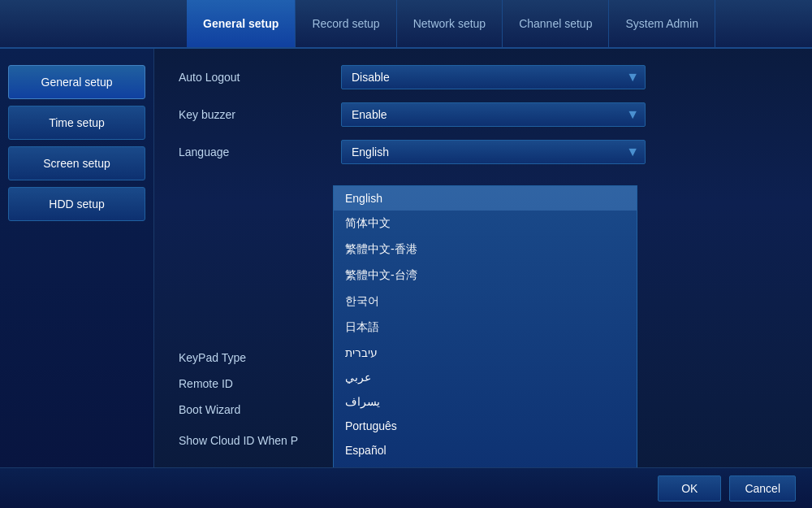 The width and height of the screenshot is (812, 508). What do you see at coordinates (486, 402) in the screenshot?
I see `language-option-8: يسراف` at bounding box center [486, 402].